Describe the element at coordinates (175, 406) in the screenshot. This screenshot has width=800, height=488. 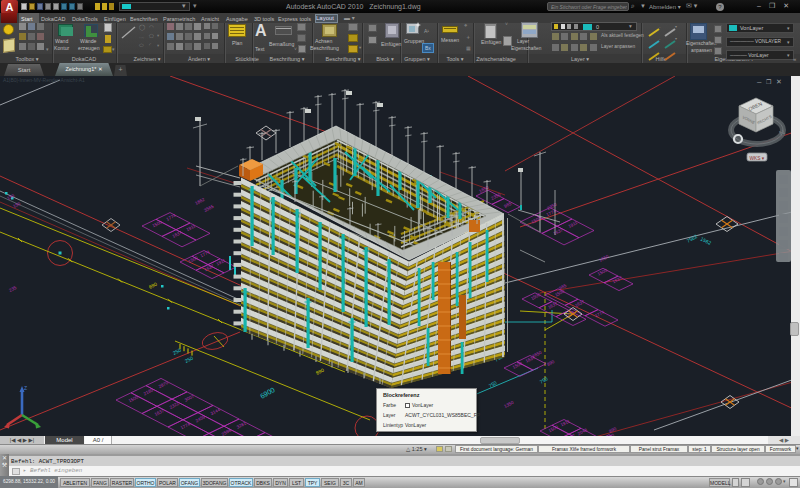
I see `svg-text: 2322` at that location.